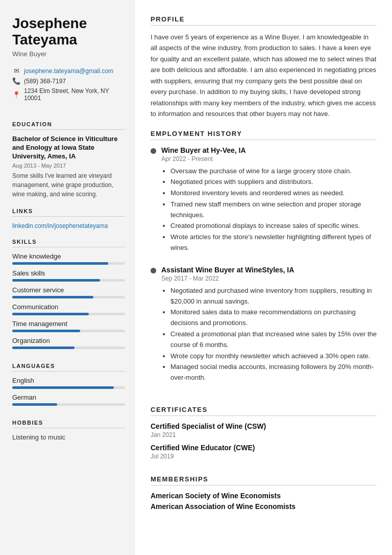 The width and height of the screenshot is (392, 555). What do you see at coordinates (274, 357) in the screenshot?
I see `bullet-item: Wrote copy for monthly newsletter which …` at bounding box center [274, 357].